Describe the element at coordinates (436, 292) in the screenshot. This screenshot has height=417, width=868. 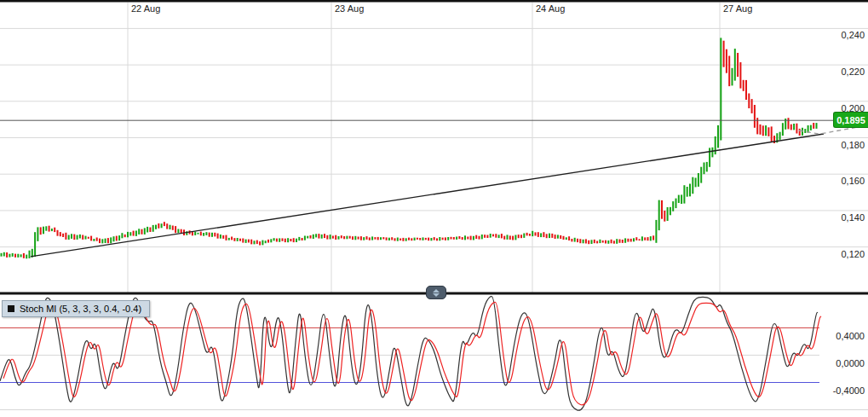
I see `panel-splitter-handle` at that location.